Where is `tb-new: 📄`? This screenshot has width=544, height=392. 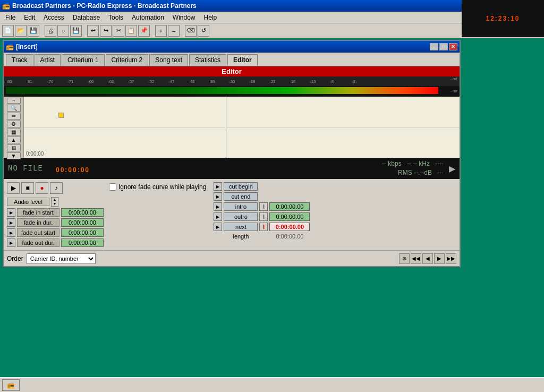
tb-new: 📄 is located at coordinates (8, 31).